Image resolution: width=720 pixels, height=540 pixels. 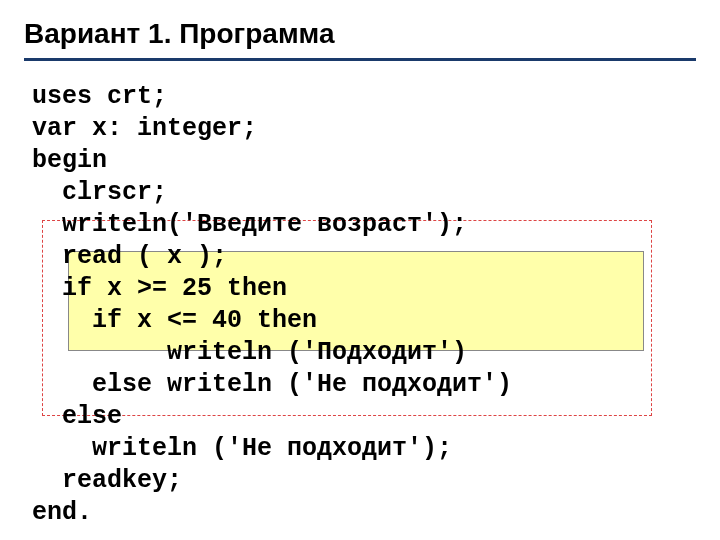 What do you see at coordinates (62, 512) in the screenshot?
I see `code-line: end.` at bounding box center [62, 512].